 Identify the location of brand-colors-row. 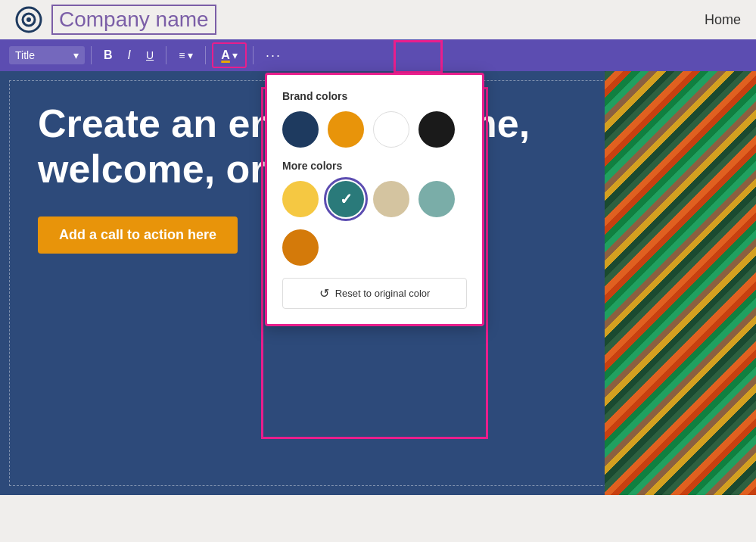
(375, 129).